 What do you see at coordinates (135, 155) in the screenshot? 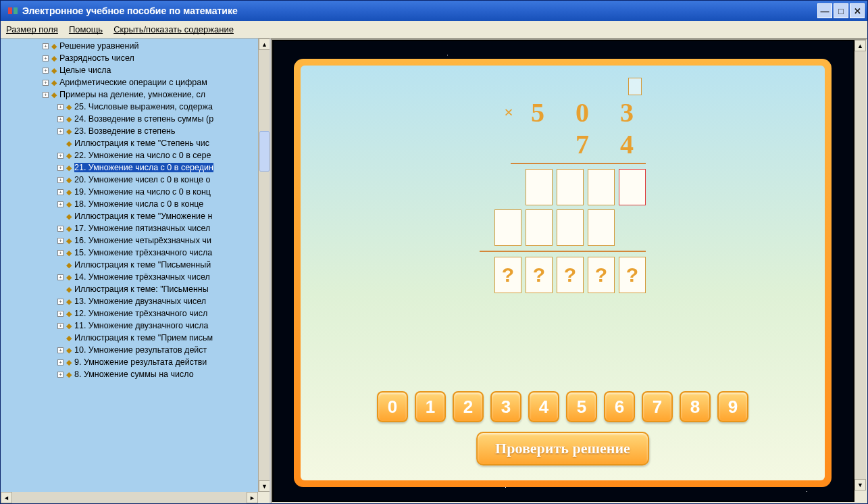
I see `toc-item: +◆22. Умножение на число с 0 в сере` at bounding box center [135, 155].